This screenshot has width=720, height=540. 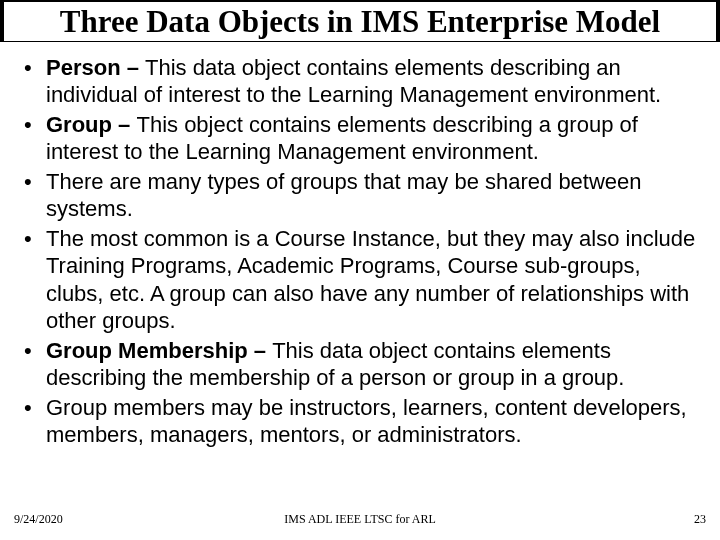 I want to click on list-item: Group – This object contains elements de…, so click(x=360, y=138).